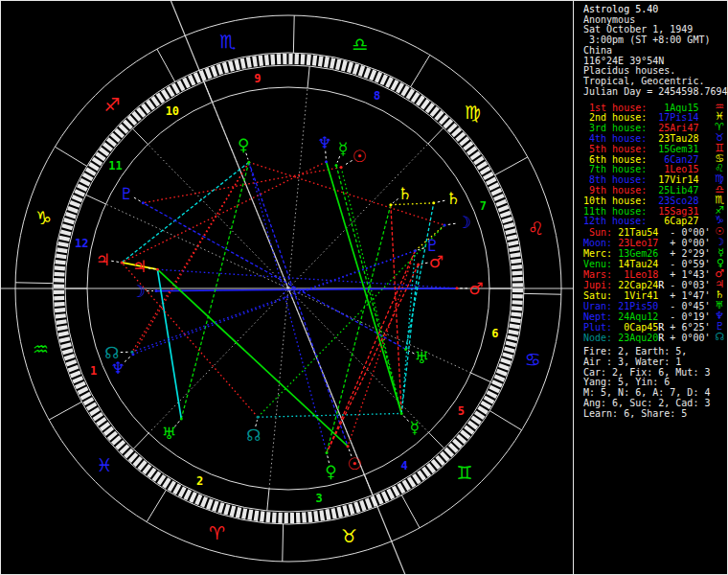  What do you see at coordinates (654, 328) in the screenshot?
I see `planet-row: Plut: 0Cap45R + 6°25'♇` at bounding box center [654, 328].